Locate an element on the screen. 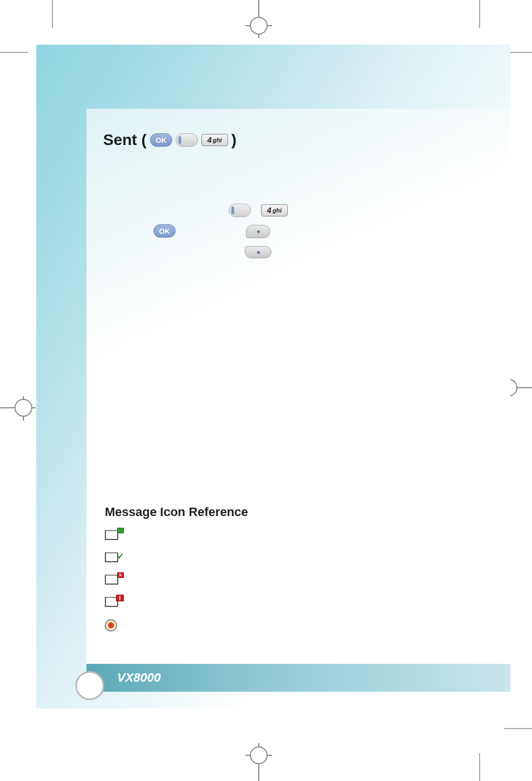  title-text-suffix: ) is located at coordinates (234, 140).